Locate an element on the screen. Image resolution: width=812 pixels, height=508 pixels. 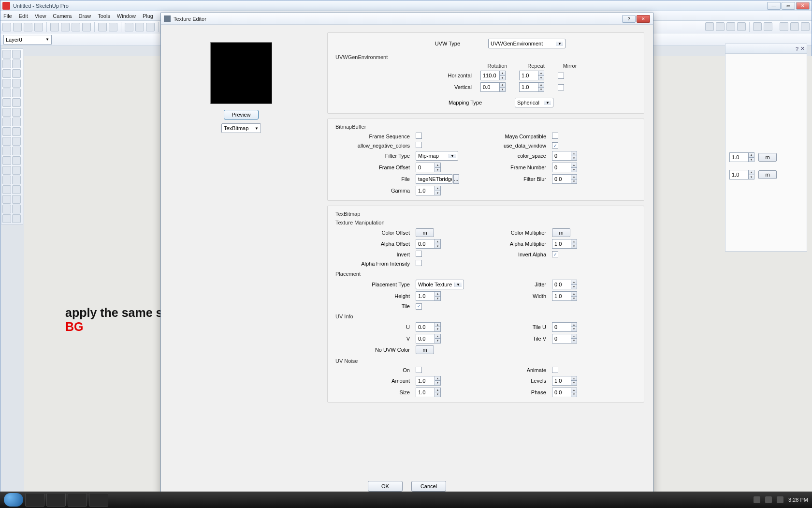
minimize-button: — is located at coordinates (774, 6).